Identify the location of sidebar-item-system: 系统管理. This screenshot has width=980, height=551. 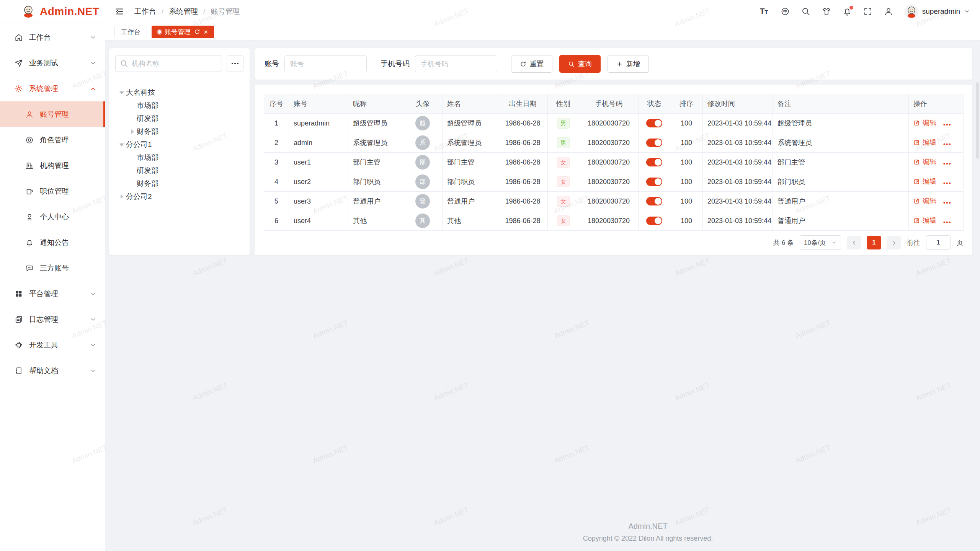
(52, 89).